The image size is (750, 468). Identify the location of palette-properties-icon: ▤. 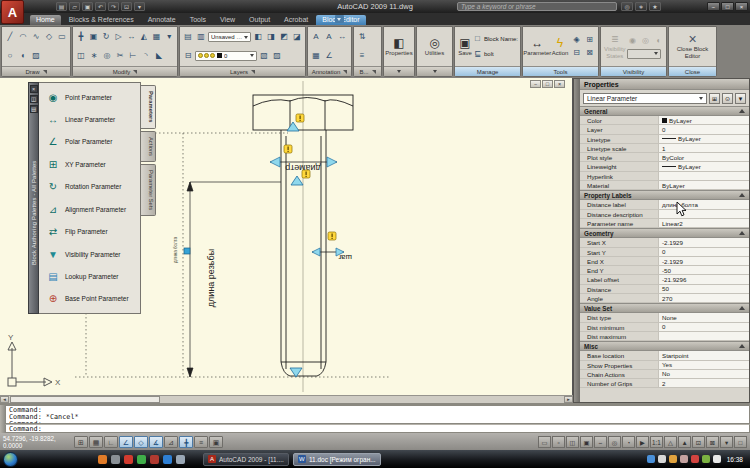
(34, 109).